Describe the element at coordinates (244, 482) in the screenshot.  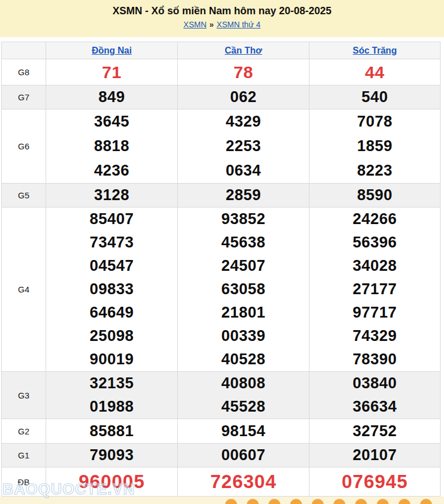
I see `prize-cell-DB-col1: 726304` at that location.